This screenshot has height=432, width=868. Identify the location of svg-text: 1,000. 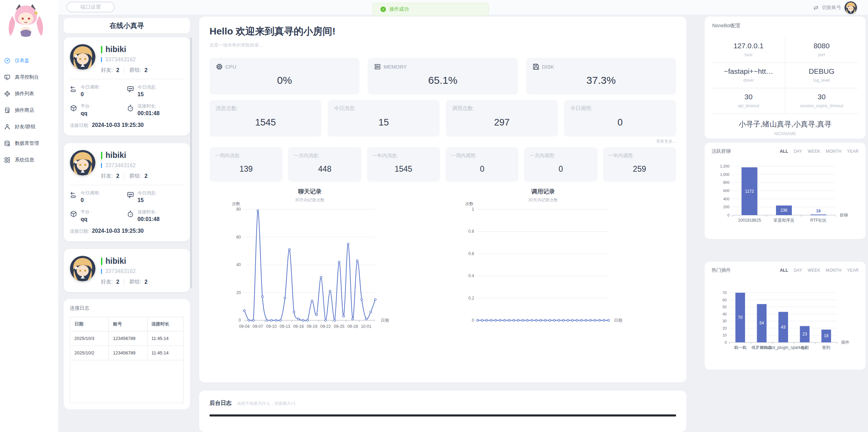
(725, 174).